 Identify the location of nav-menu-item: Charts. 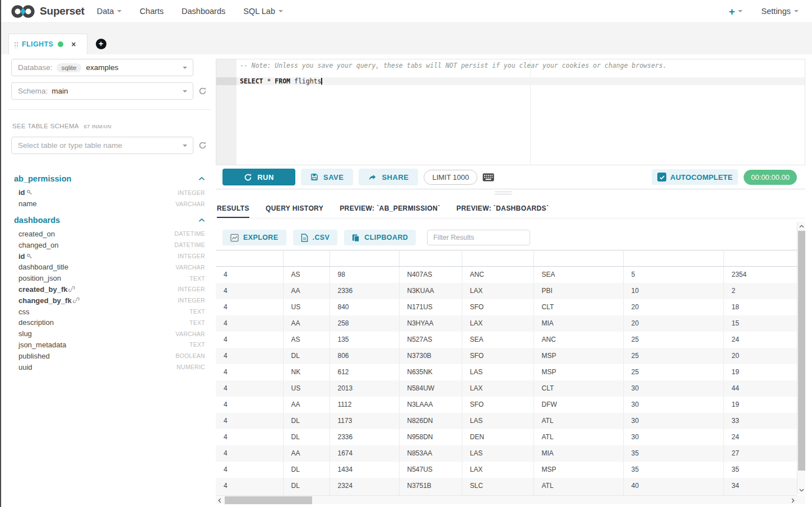
(151, 11).